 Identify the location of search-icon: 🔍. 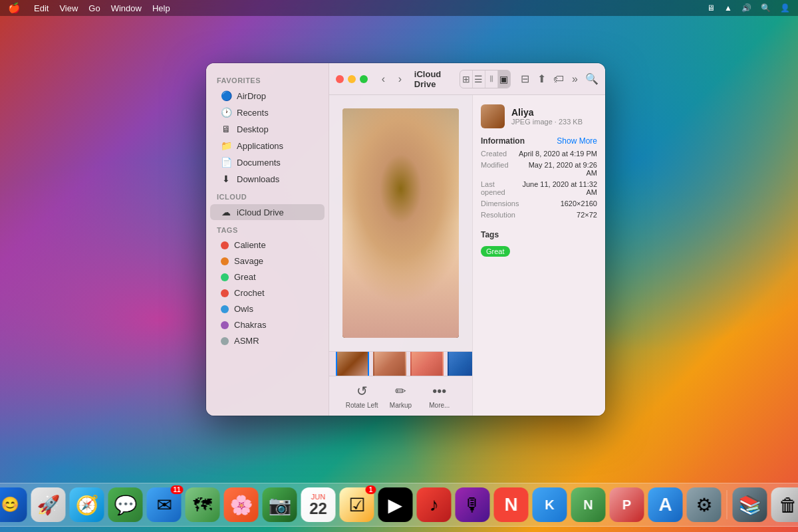
(766, 8).